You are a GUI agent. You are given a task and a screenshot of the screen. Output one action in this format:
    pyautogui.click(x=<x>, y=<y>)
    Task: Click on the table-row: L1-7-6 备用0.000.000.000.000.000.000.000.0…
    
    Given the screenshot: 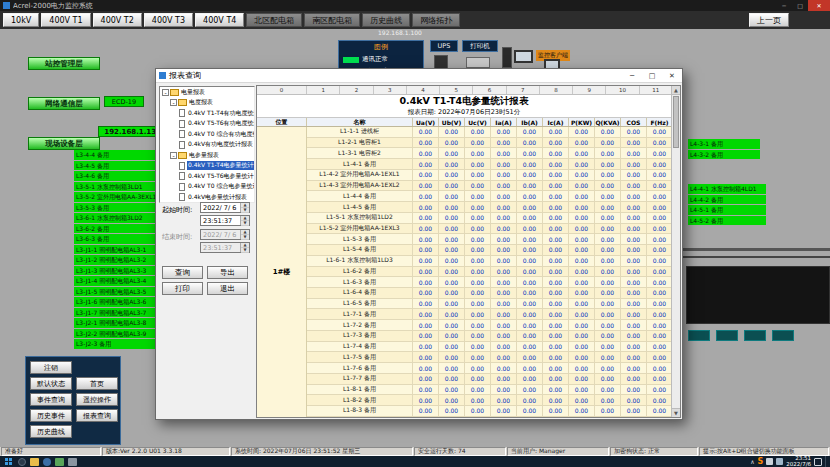 What is the action you would take?
    pyautogui.click(x=489, y=368)
    